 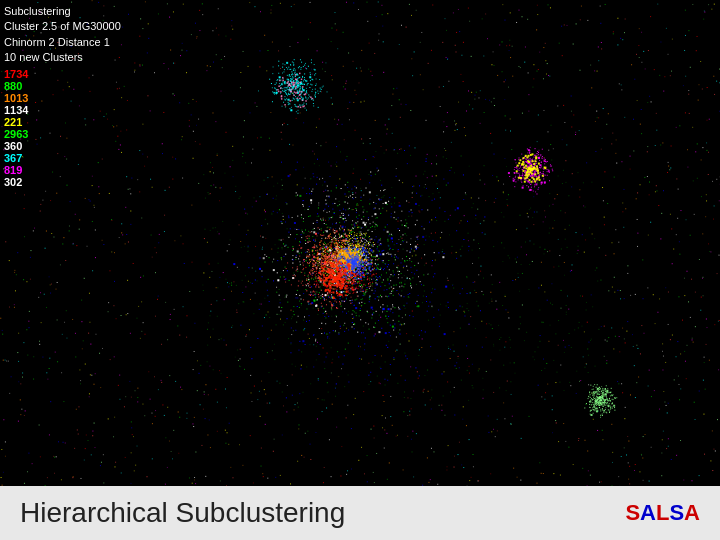 I want to click on cluster-item: 1013, so click(x=16, y=98).